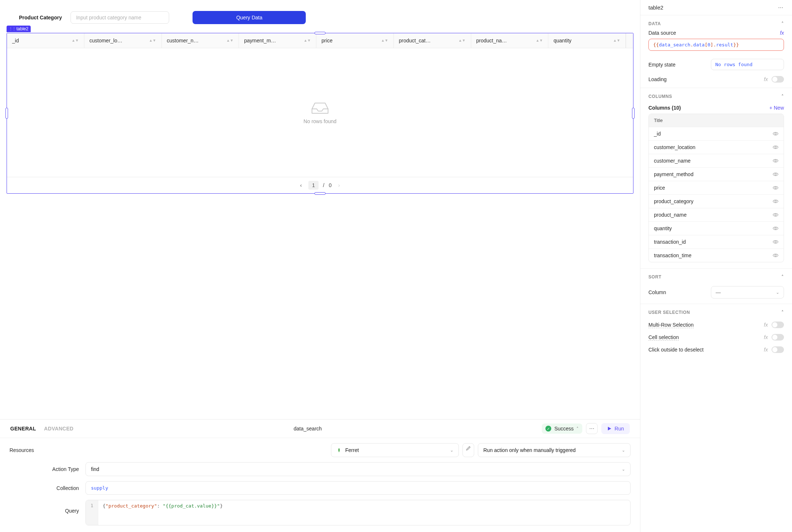  I want to click on page-total: 0, so click(330, 185).